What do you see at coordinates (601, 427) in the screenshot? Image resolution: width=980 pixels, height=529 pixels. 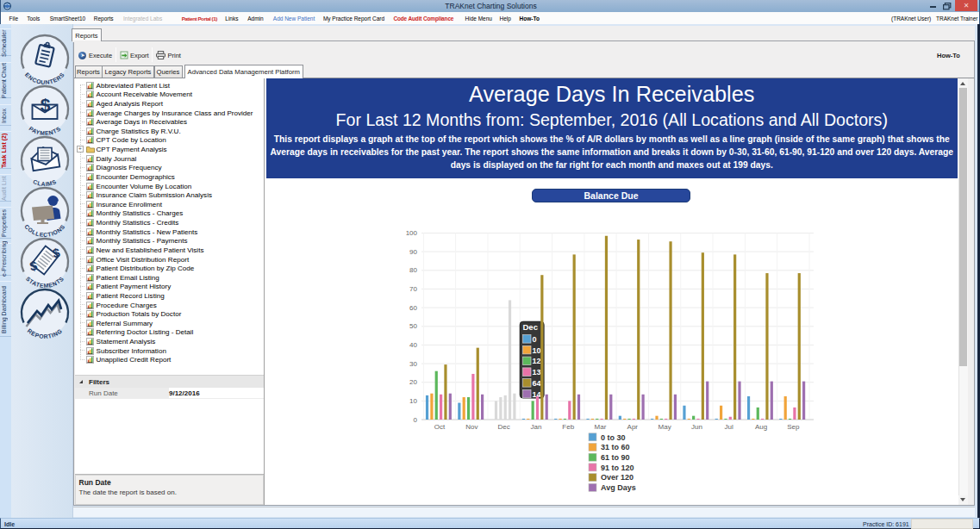 I see `svg-text: Mar` at bounding box center [601, 427].